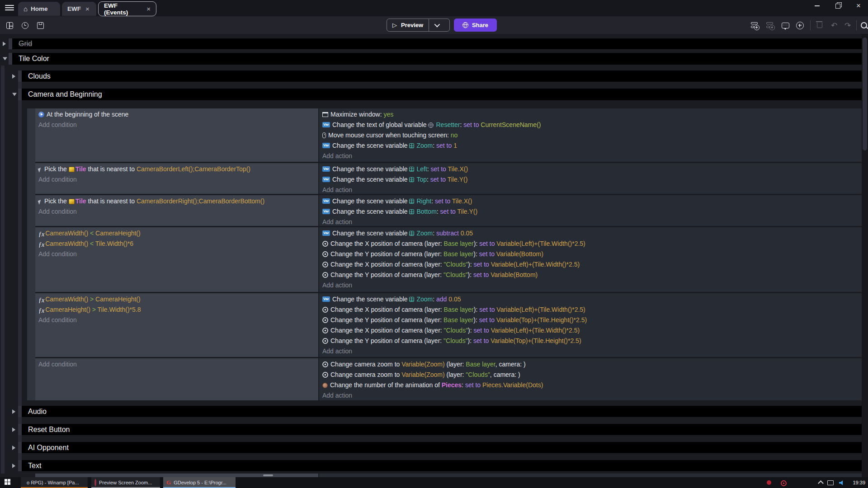 This screenshot has width=868, height=488. I want to click on event-line: CameraWidth() < CameraHeight(), so click(177, 233).